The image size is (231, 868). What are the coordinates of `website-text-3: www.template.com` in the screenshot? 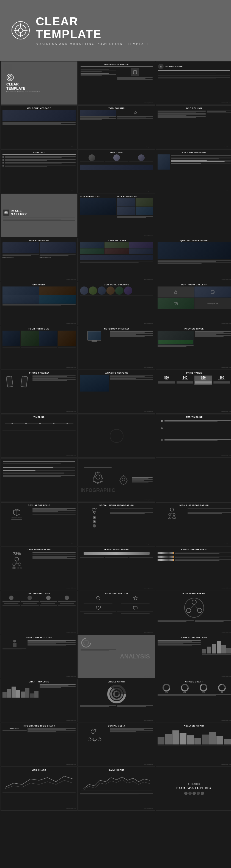 It's located at (71, 147).